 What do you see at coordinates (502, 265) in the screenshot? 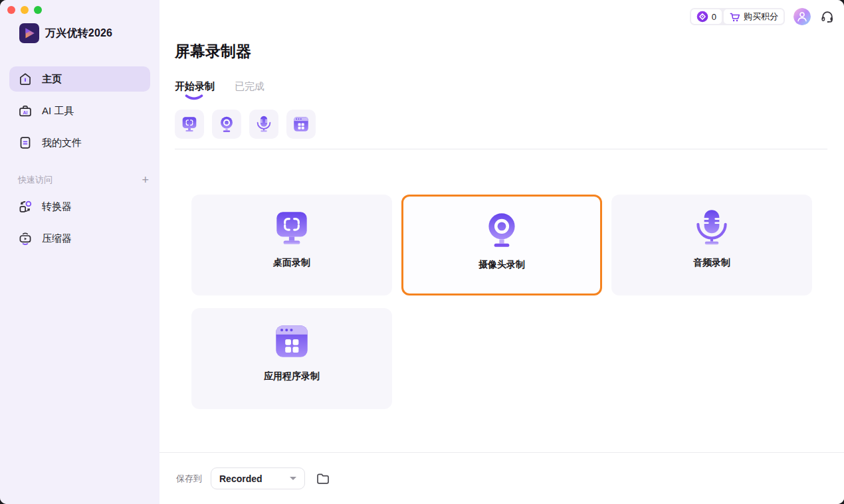
I see `card-label: 摄像头录制` at bounding box center [502, 265].